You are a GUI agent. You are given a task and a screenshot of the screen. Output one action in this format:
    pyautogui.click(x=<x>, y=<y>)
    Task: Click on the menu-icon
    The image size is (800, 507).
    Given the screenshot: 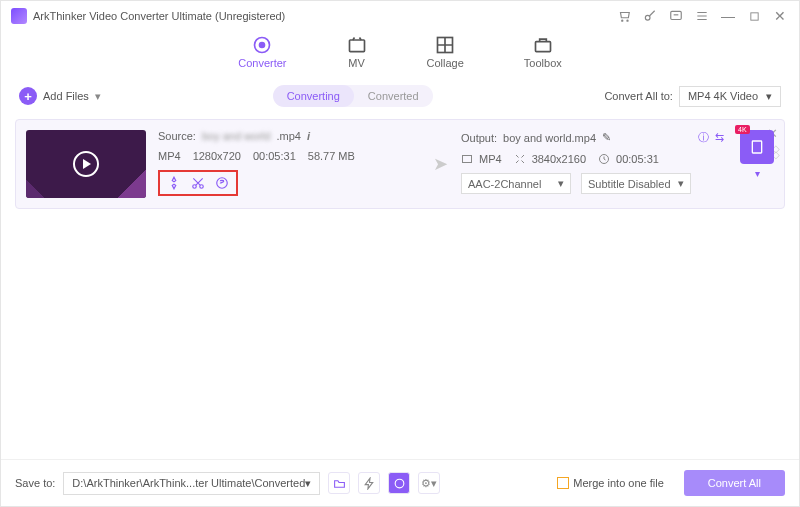 What is the action you would take?
    pyautogui.click(x=702, y=16)
    